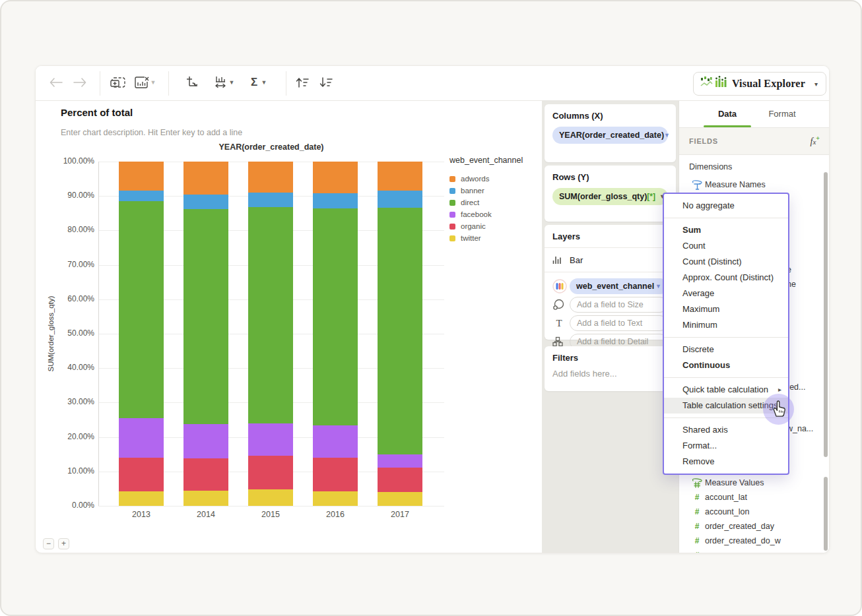  I want to click on menu-item-average: Average, so click(726, 293).